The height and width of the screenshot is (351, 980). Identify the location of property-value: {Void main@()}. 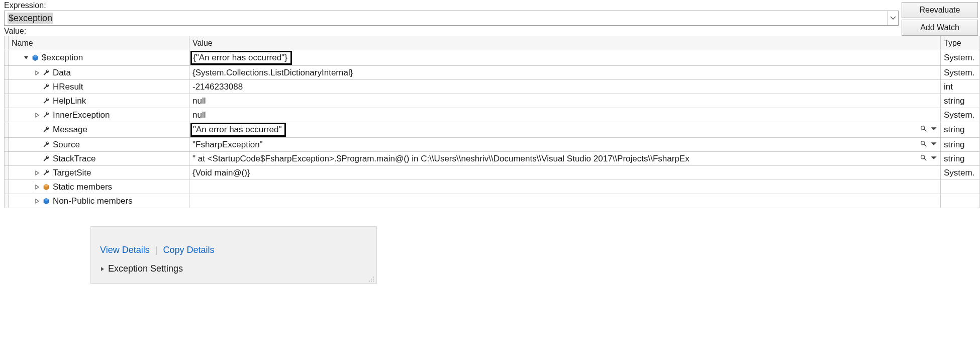
(221, 173).